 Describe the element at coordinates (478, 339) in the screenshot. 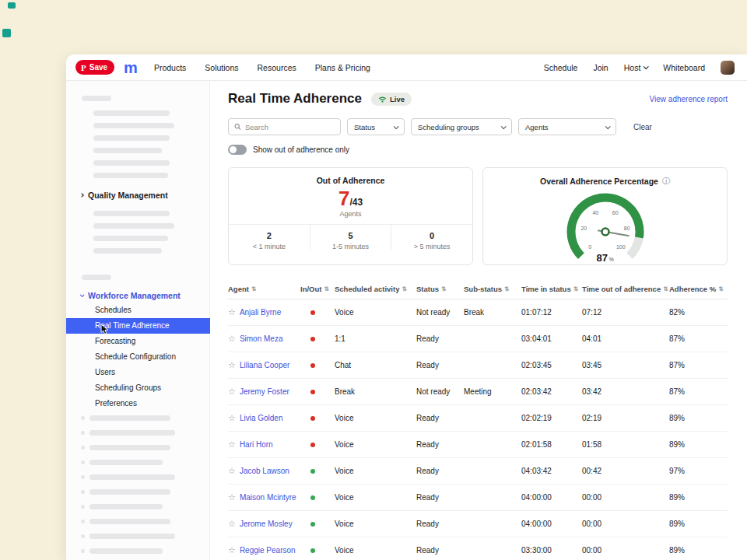

I see `table-row: ☆ Simon Meza 1:1 Ready 03:04:01 04:01 87…` at that location.